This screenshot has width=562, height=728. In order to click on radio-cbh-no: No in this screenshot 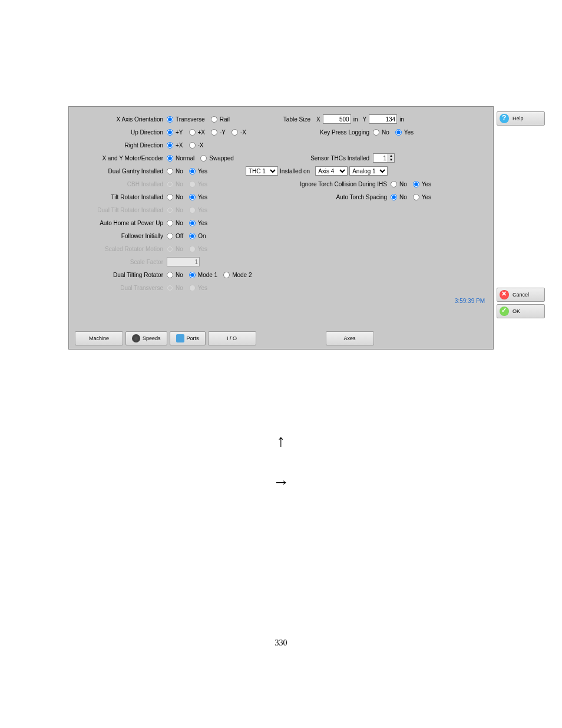, I will do `click(175, 184)`.